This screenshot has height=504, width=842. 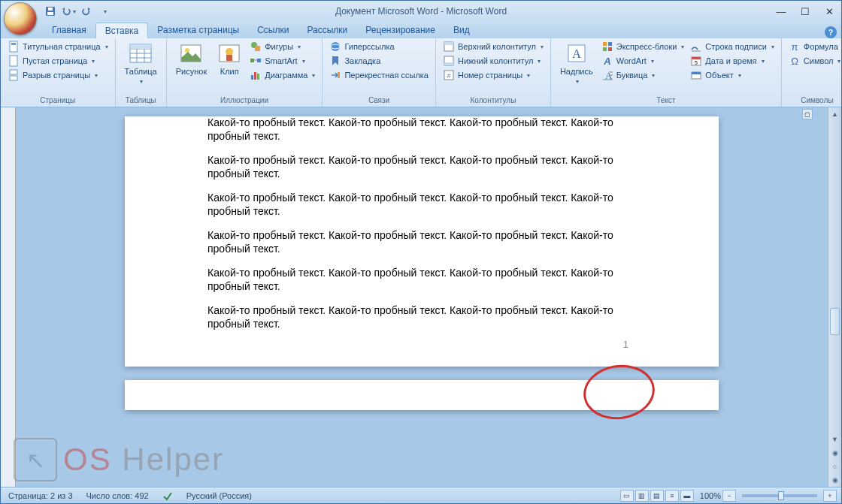 What do you see at coordinates (644, 75) in the screenshot?
I see `ribbon-буквица: AБуквица▾` at bounding box center [644, 75].